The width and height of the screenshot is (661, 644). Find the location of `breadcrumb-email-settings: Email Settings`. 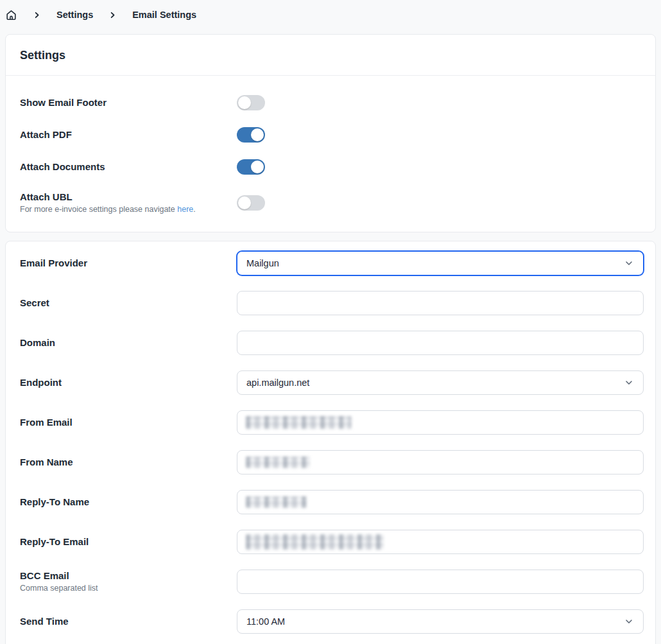

breadcrumb-email-settings: Email Settings is located at coordinates (164, 15).